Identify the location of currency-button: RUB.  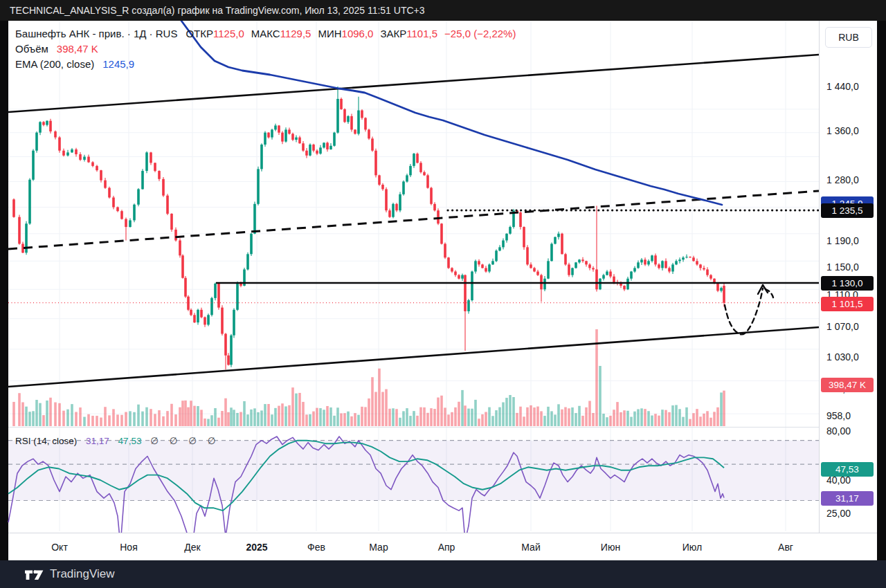
(849, 37).